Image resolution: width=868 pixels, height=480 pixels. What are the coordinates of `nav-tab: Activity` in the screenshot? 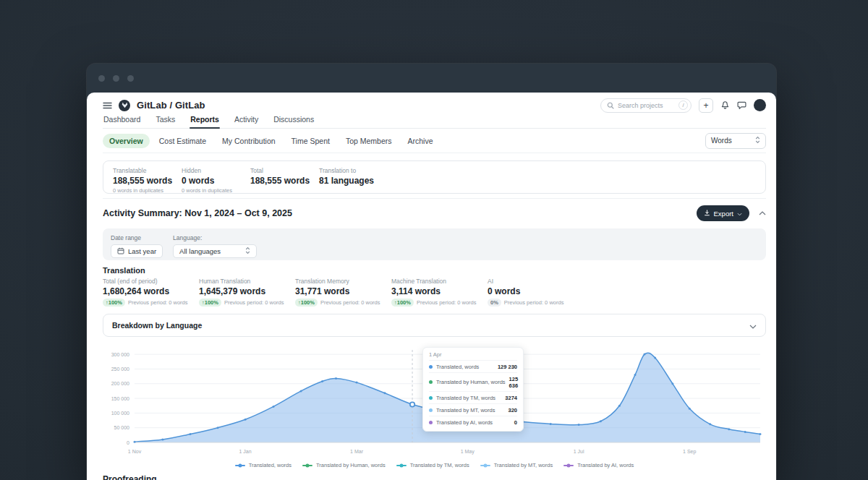 It's located at (246, 120).